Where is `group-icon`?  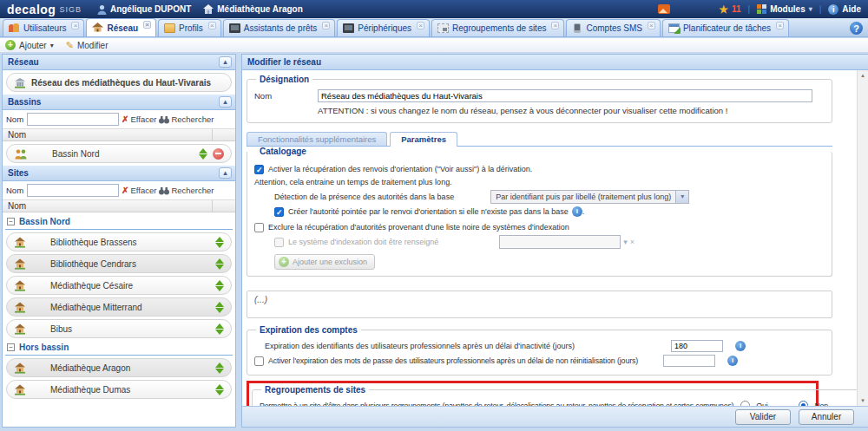 group-icon is located at coordinates (443, 28).